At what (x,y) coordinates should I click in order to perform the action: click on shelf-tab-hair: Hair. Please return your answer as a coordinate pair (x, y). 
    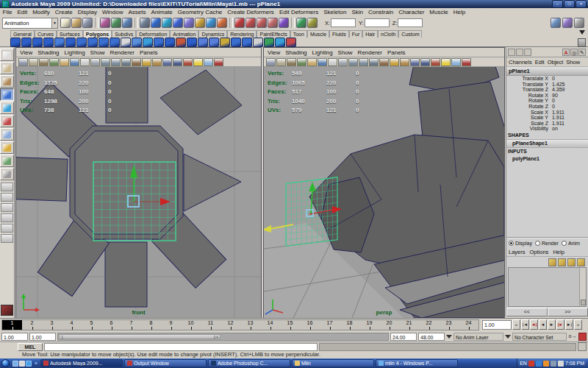
    Looking at the image, I should click on (370, 34).